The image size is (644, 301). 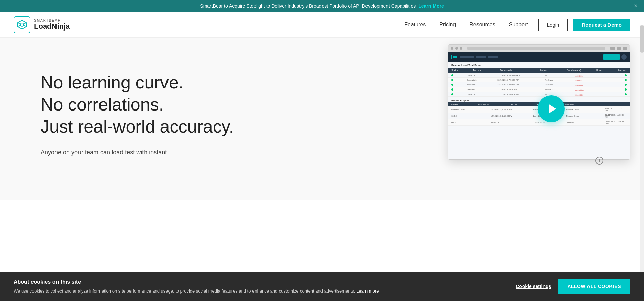 What do you see at coordinates (137, 126) in the screenshot?
I see `hero-line3: Just real-world accuracy.` at bounding box center [137, 126].